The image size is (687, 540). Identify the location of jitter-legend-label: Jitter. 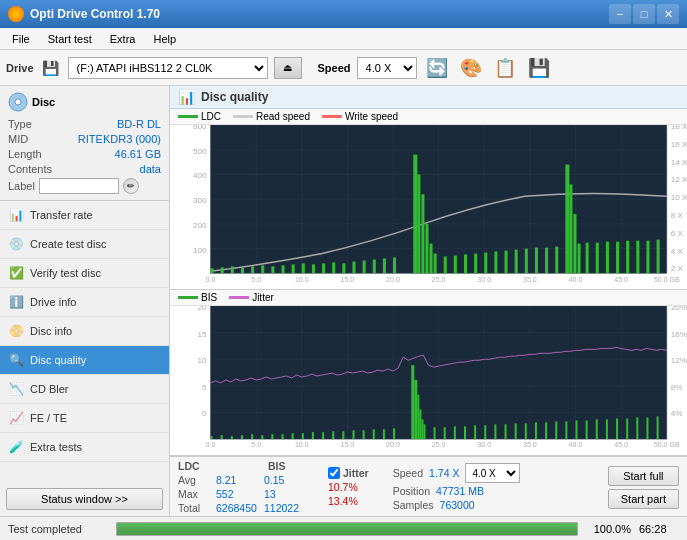
(263, 298).